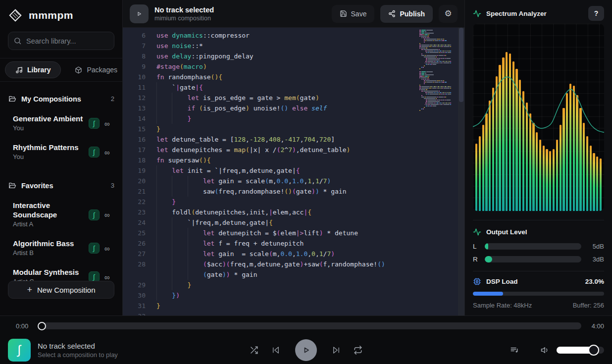 This screenshot has width=612, height=364. What do you see at coordinates (162, 77) in the screenshot?
I see `code-token: fn` at bounding box center [162, 77].